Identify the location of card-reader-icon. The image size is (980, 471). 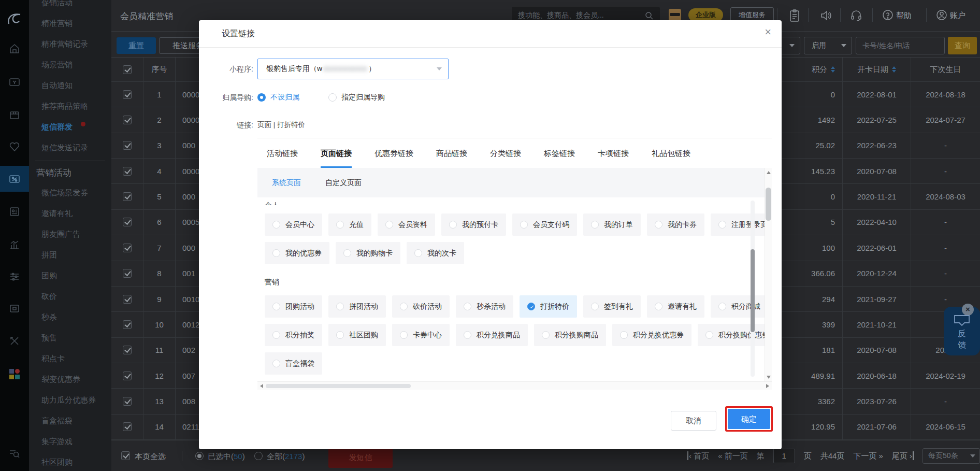
(15, 308).